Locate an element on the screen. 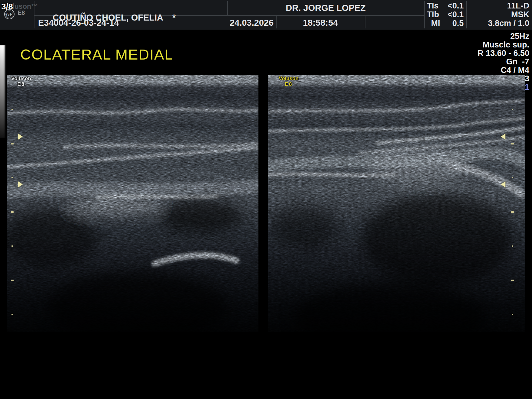 Image resolution: width=532 pixels, height=399 pixels. ti-soft-row: TIs <0.1 is located at coordinates (445, 6).